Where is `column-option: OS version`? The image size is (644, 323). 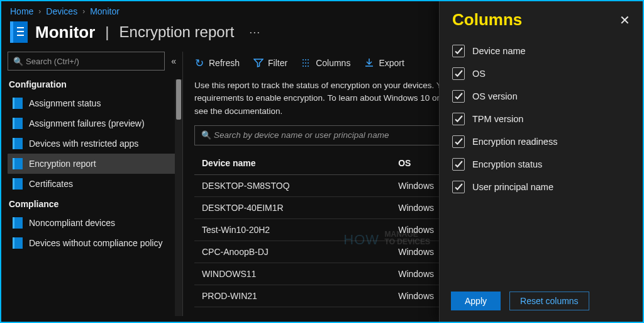 column-option: OS version is located at coordinates (541, 96).